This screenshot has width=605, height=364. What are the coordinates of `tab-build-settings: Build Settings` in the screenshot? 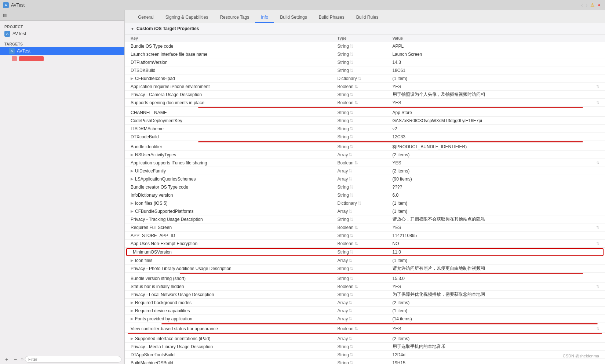 It's located at (294, 18).